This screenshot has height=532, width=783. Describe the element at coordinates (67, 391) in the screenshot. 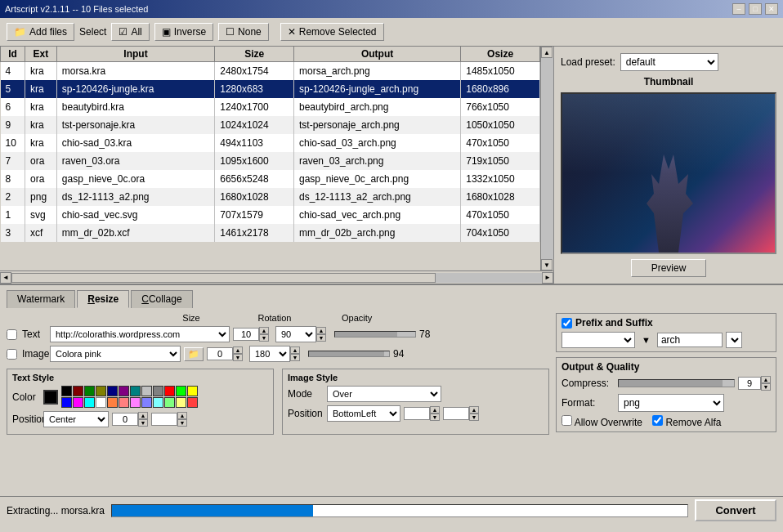

I see `color-black` at that location.